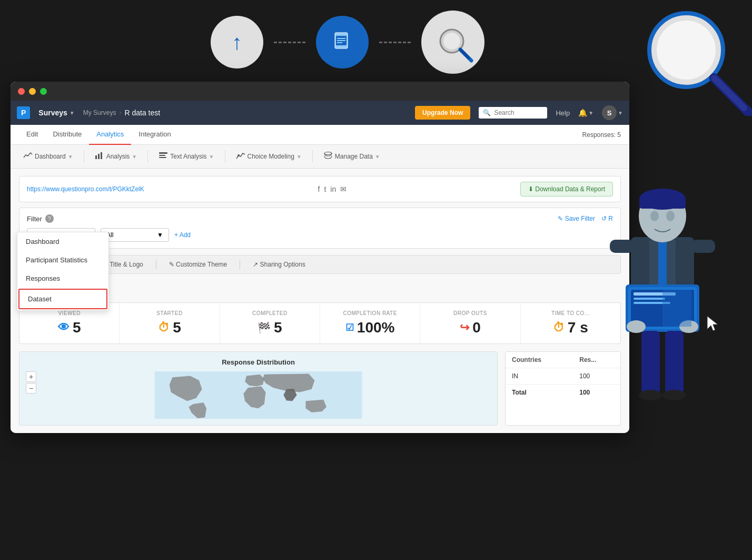 This screenshot has height=560, width=752. Describe the element at coordinates (350, 328) in the screenshot. I see `completion-rate-icon: ☑` at that location.